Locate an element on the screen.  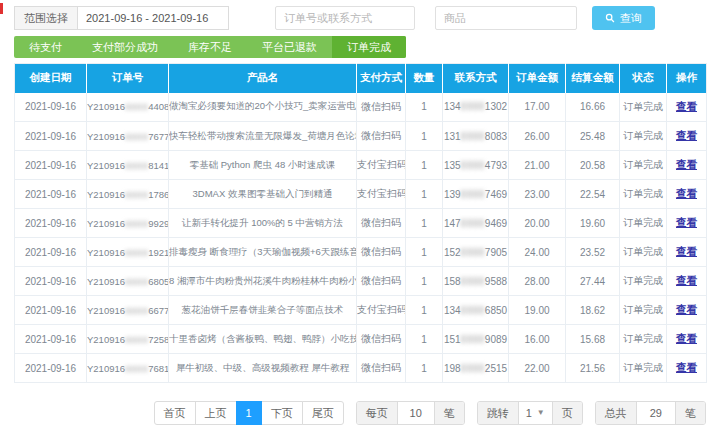
cell-order-number: Y21091688887677 is located at coordinates (128, 136).